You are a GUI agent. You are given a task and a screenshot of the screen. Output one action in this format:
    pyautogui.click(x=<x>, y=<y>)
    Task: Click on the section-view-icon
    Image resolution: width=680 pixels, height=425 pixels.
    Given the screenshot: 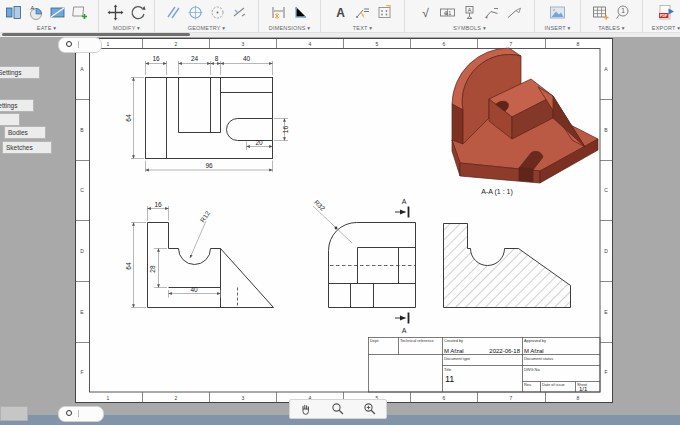 What is the action you would take?
    pyautogui.click(x=58, y=12)
    